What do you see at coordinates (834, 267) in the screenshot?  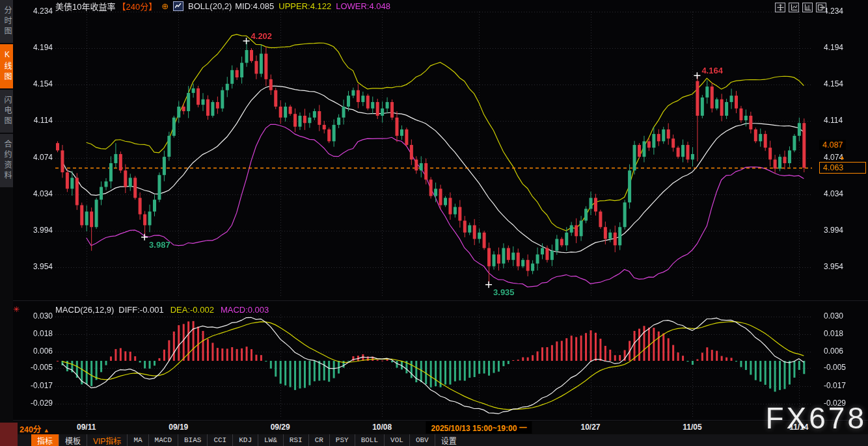 I see `price-tick-right: 3.954` at bounding box center [834, 267].